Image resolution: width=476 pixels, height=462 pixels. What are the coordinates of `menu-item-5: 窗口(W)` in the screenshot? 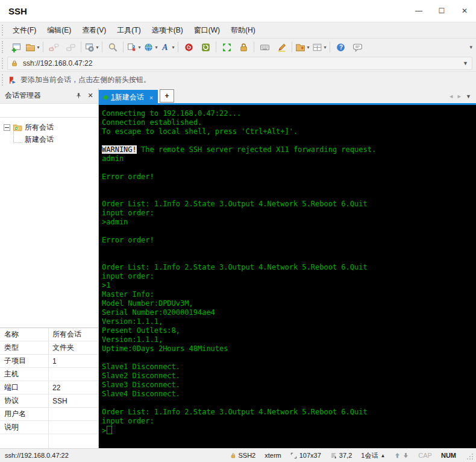 It's located at (207, 30).